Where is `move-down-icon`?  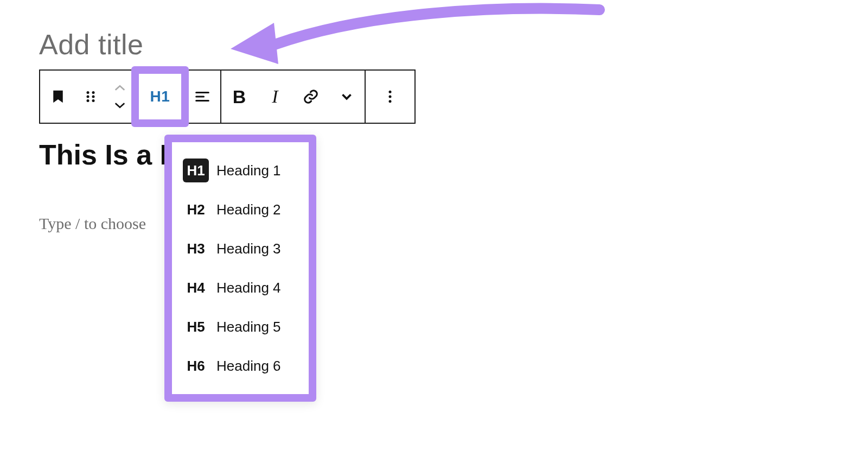
move-down-icon is located at coordinates (120, 105).